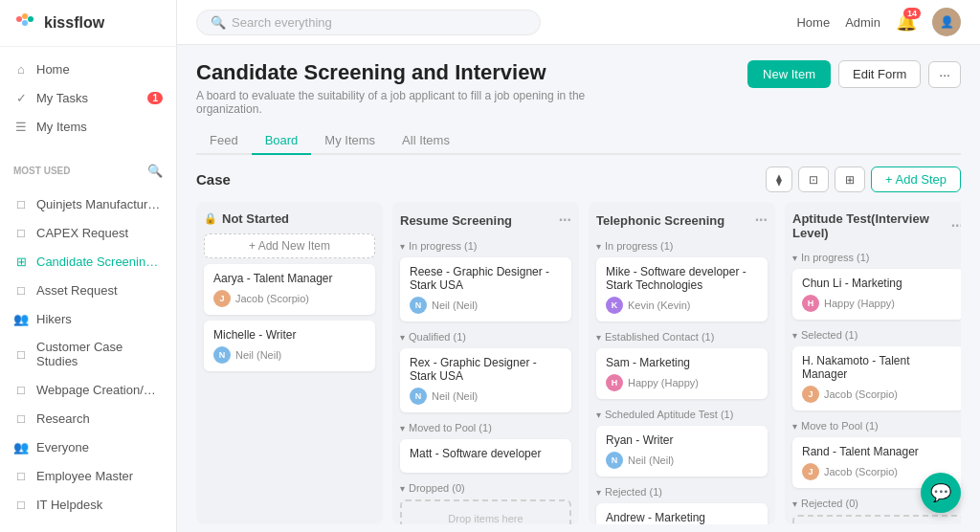 This screenshot has height=532, width=980. Describe the element at coordinates (88, 69) in the screenshot. I see `sidebar-item-home: ⌂ Home` at that location.